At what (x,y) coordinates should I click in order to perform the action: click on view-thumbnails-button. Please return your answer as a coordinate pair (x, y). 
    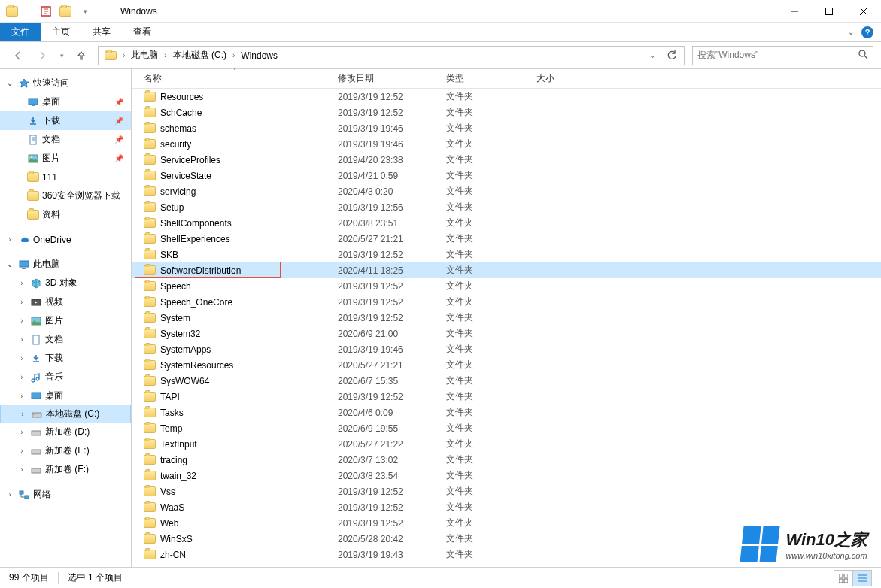
    Looking at the image, I should click on (843, 578).